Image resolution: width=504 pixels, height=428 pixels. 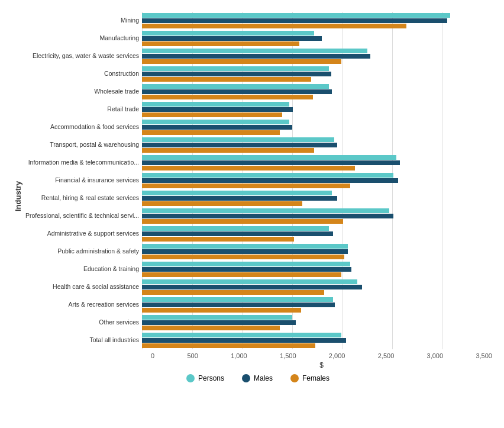 I want to click on legend-females: Females, so click(x=310, y=378).